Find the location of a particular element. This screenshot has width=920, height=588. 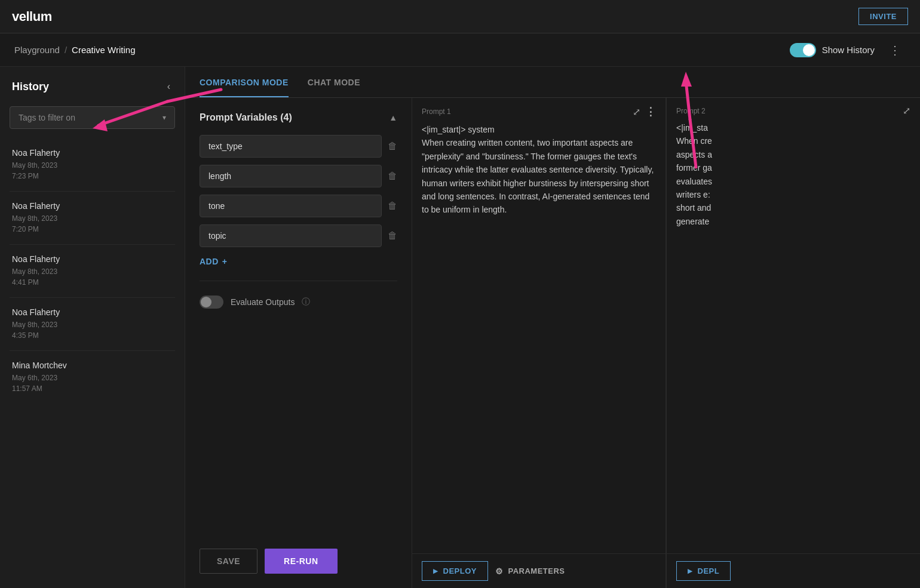

evaluate-outputs-toggle is located at coordinates (211, 302).